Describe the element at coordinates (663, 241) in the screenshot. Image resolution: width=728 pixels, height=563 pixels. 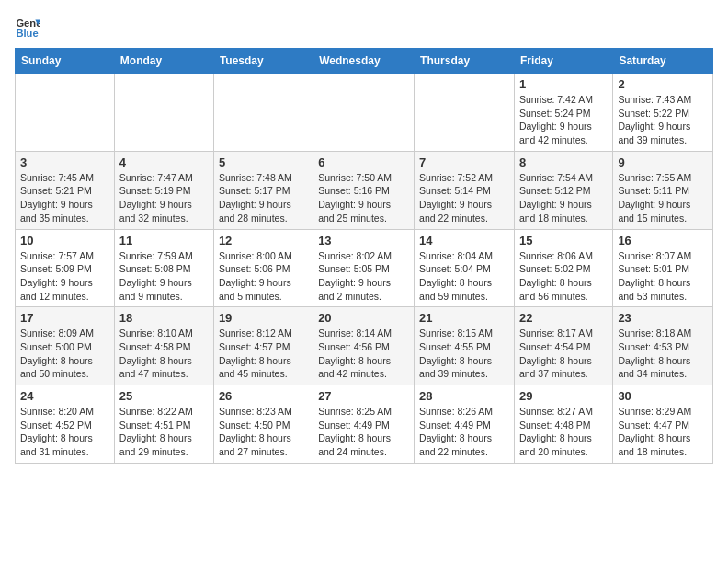
I see `day-number: 16` at that location.